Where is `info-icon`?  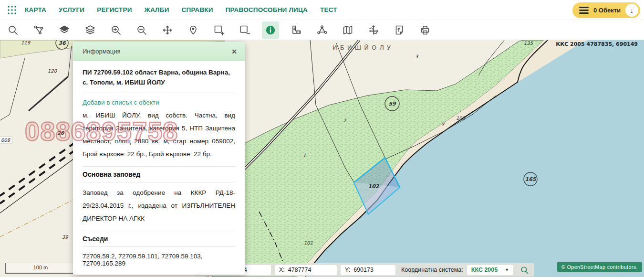
info-icon is located at coordinates (270, 30).